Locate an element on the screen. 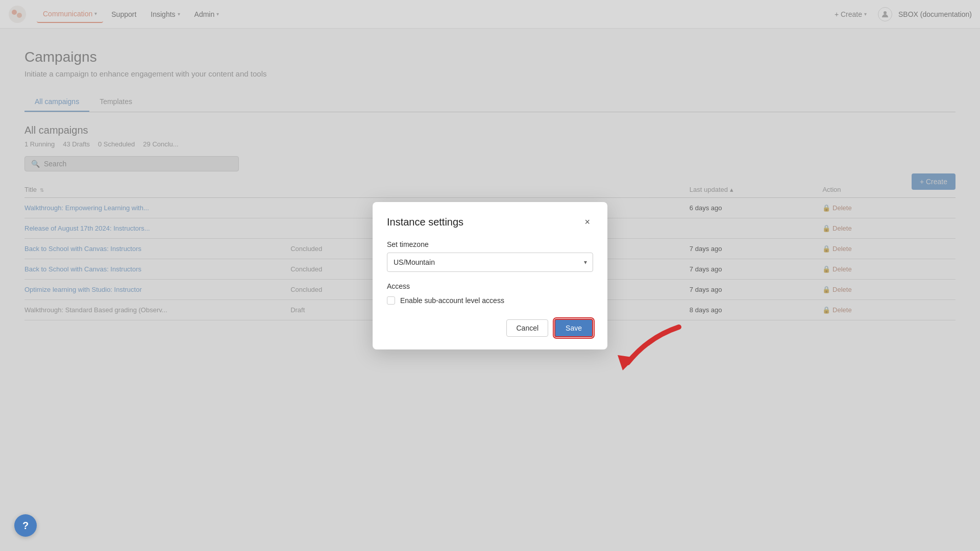 The image size is (980, 551). modal-close-button: × is located at coordinates (587, 222).